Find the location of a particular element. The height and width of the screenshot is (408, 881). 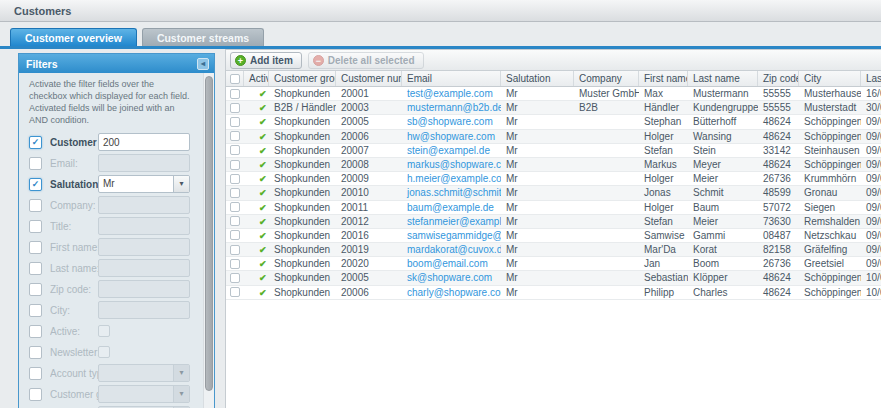

table-row: ✔Shopkunden20010jonas.schmit@schmit-jona… is located at coordinates (554, 193).